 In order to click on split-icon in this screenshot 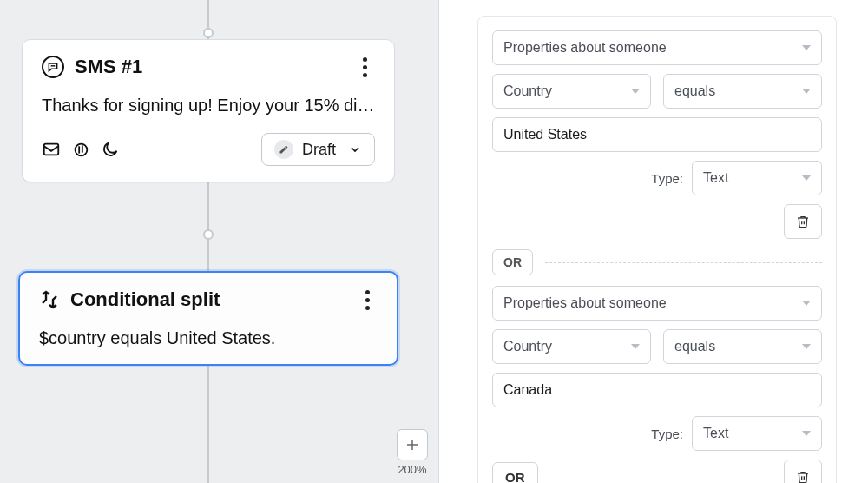, I will do `click(49, 300)`.